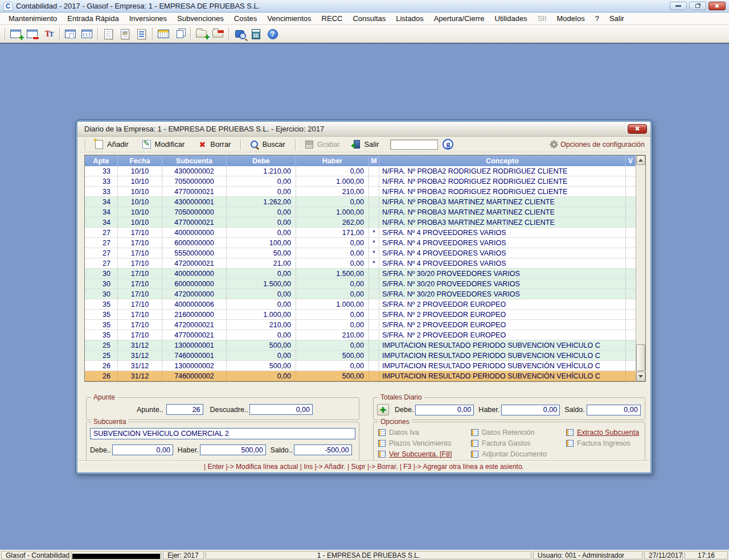  What do you see at coordinates (360, 284) in the screenshot?
I see `table-row: 30 17/10 6000000000 1.500,00 0,00 S/FRA.…` at bounding box center [360, 284].